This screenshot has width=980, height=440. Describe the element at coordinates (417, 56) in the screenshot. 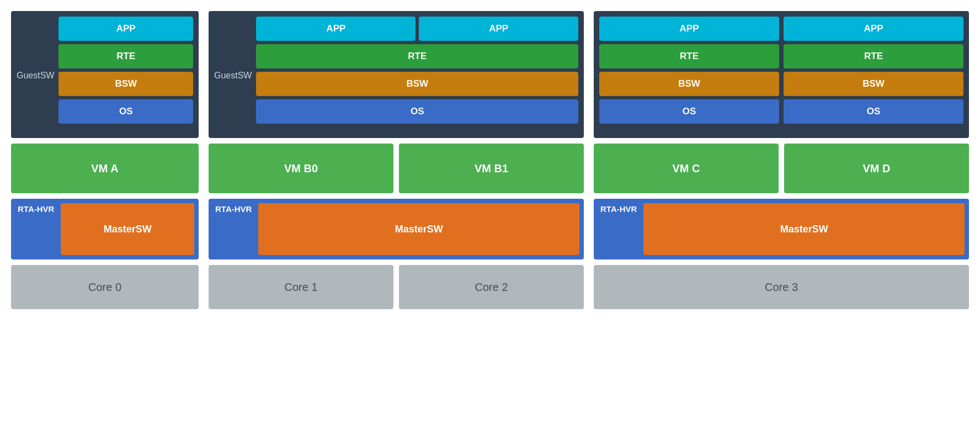

I see `core12-rte-layer: RTE` at that location.